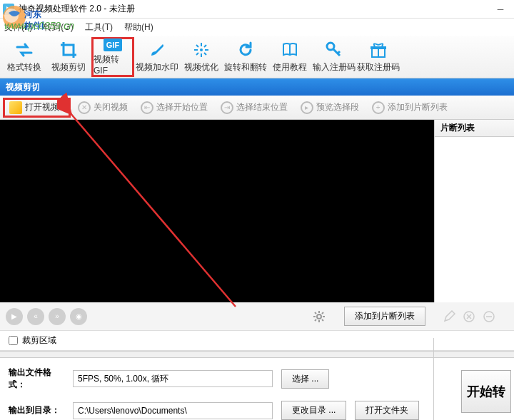 The height and width of the screenshot is (420, 514). I want to click on open-video-button: 打开视频.., so click(37, 108).